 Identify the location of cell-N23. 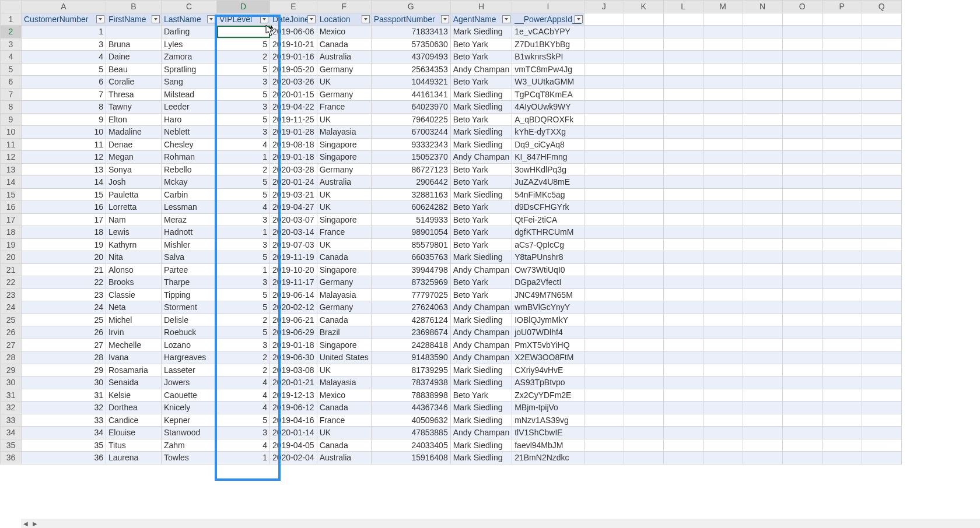
(762, 295).